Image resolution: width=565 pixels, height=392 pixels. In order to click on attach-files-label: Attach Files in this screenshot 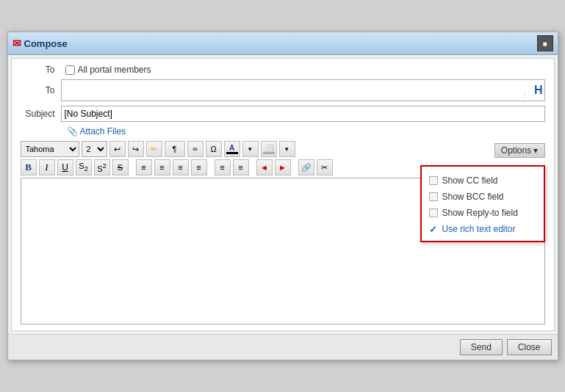, I will do `click(103, 131)`.